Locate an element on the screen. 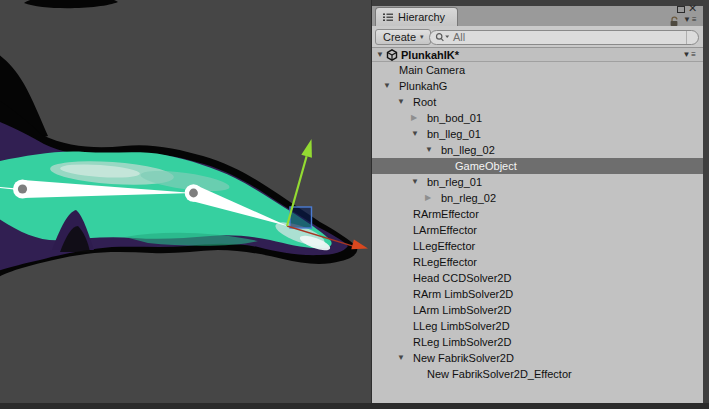  row-label: RLeg LimbSolver2D is located at coordinates (462, 342).